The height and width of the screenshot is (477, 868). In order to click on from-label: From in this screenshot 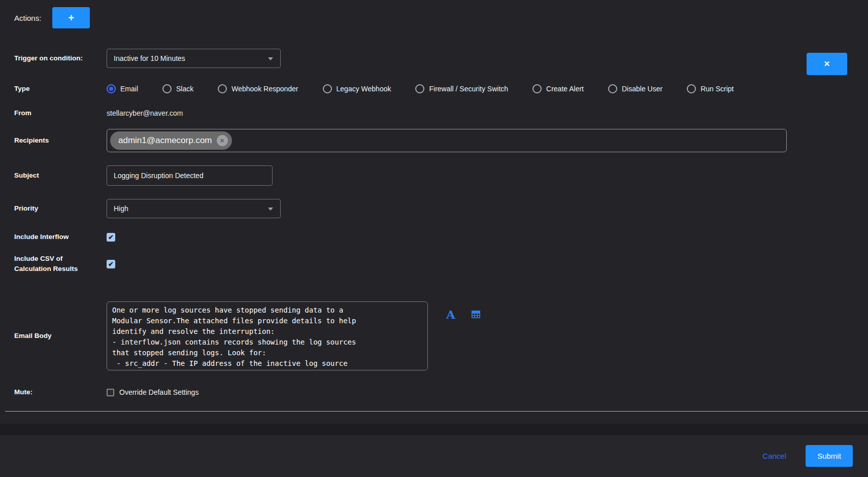, I will do `click(60, 113)`.